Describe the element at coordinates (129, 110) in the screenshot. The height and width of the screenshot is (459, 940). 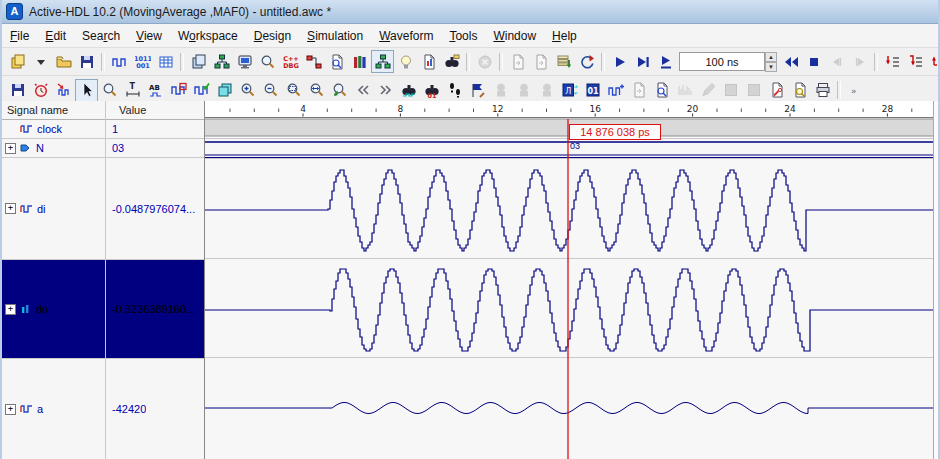
I see `column-header-value: Value` at that location.